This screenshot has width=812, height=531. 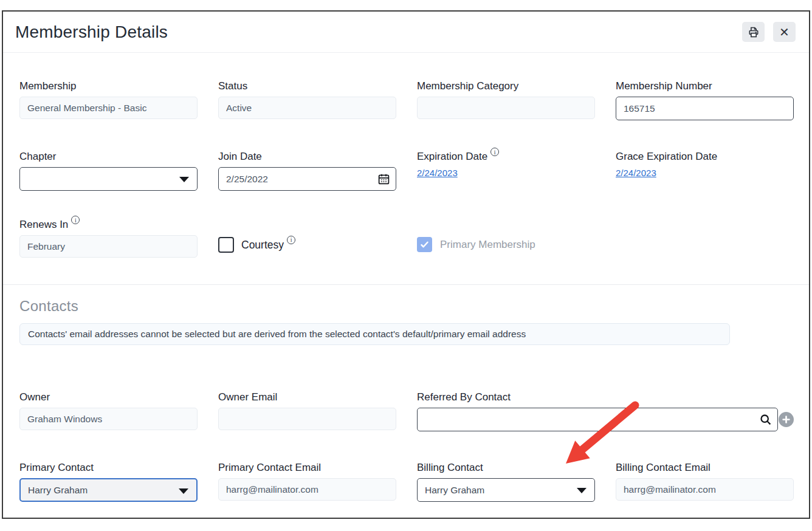 I want to click on billing-contact-email-input, so click(x=705, y=490).